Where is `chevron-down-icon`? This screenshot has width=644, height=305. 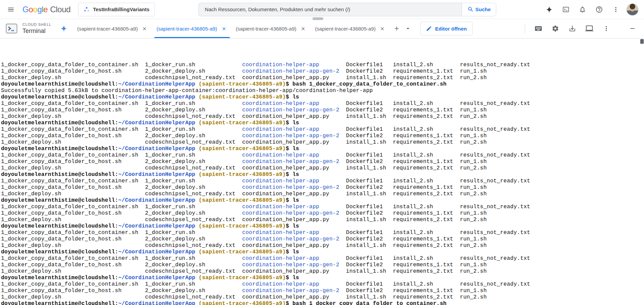 chevron-down-icon is located at coordinates (408, 29).